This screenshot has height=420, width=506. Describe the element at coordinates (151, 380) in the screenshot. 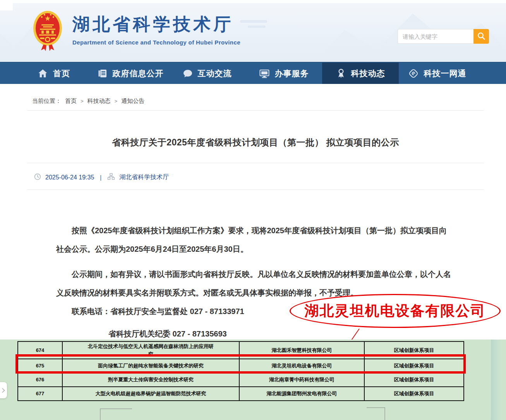

I see `cell-project-title: 荆半夏重大土传病害安全控制技术研究` at that location.